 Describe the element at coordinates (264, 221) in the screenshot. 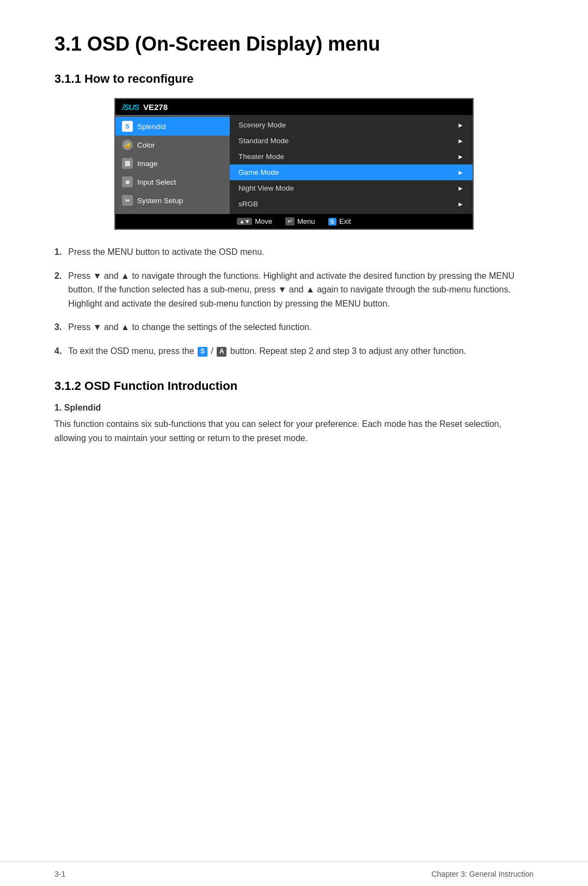

I see `footer-move-label: Move` at that location.